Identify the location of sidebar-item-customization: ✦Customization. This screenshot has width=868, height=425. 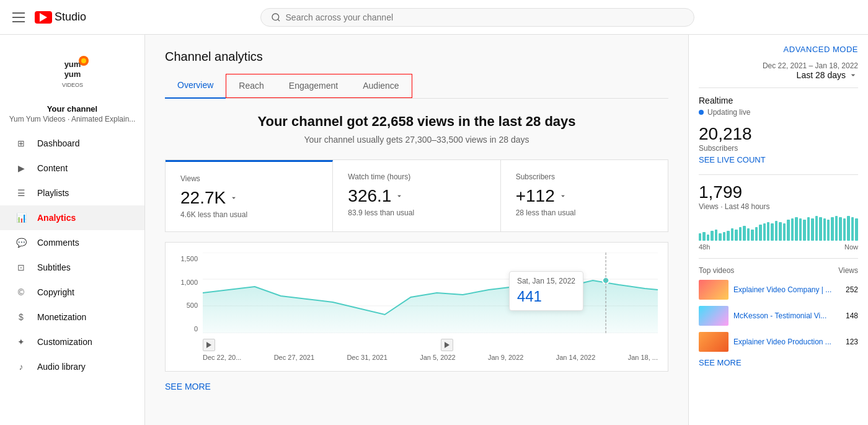
(72, 342).